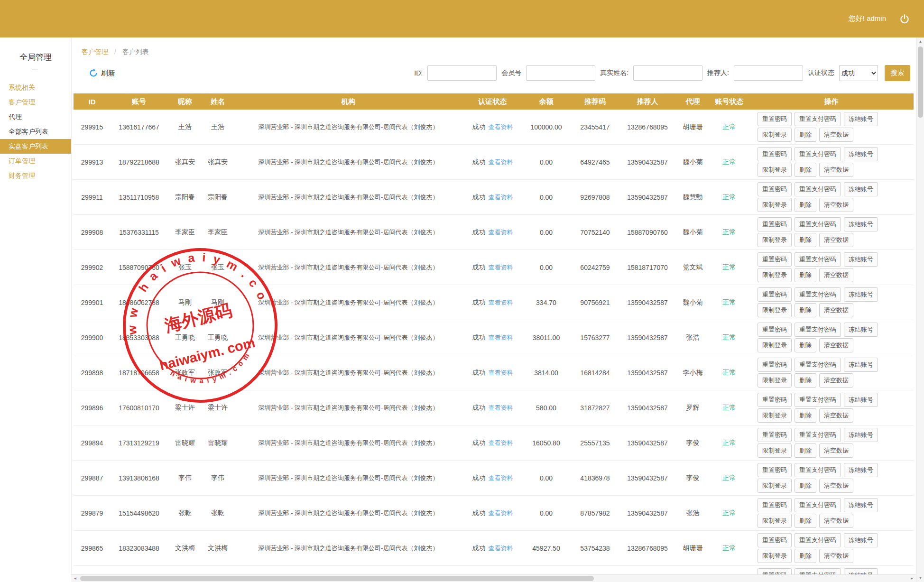 The width and height of the screenshot is (924, 582). I want to click on horizontal-scrollbar: ◄ ►, so click(493, 578).